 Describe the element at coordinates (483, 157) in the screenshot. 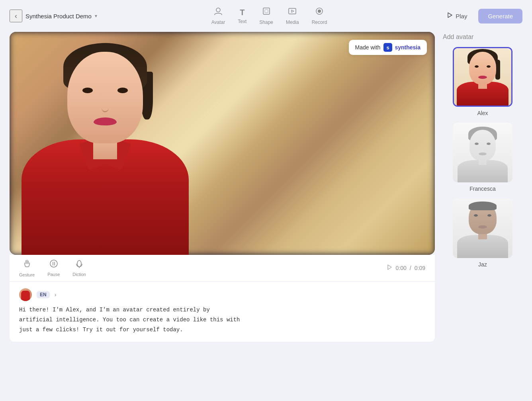

I see `avatar-list: Alex` at that location.